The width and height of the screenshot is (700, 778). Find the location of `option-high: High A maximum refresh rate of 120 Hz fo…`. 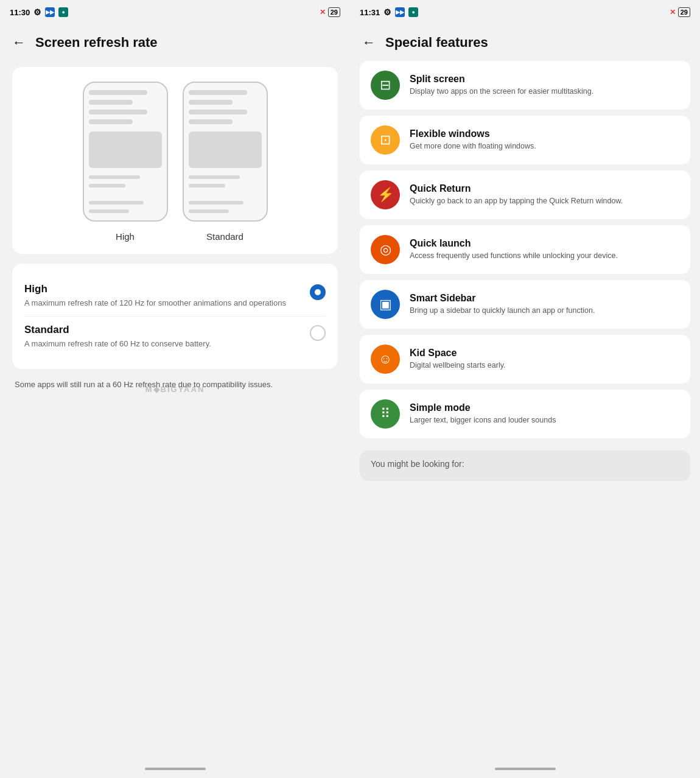

option-high: High A maximum refresh rate of 120 Hz fo… is located at coordinates (175, 296).